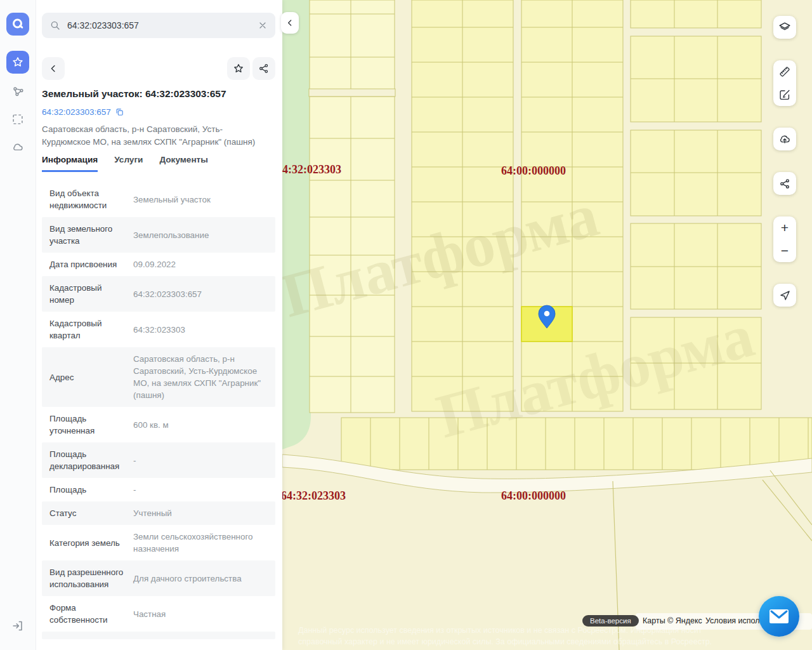 This screenshot has height=650, width=812. Describe the element at coordinates (128, 164) in the screenshot. I see `tab-services: Услуги` at that location.